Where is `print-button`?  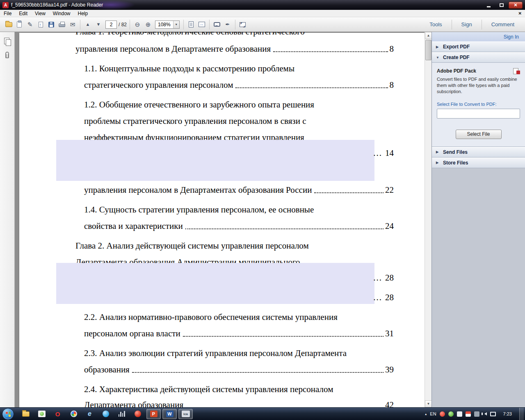 print-button is located at coordinates (62, 25).